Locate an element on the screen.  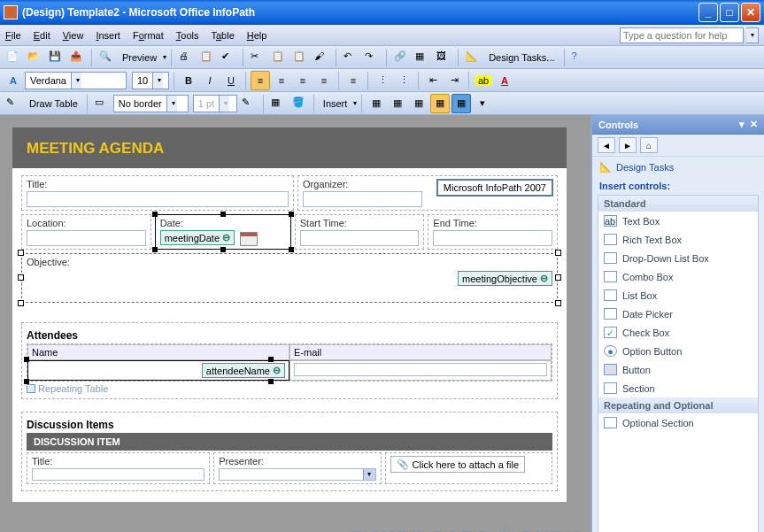
start-time-region: Start Time: is located at coordinates (359, 232).